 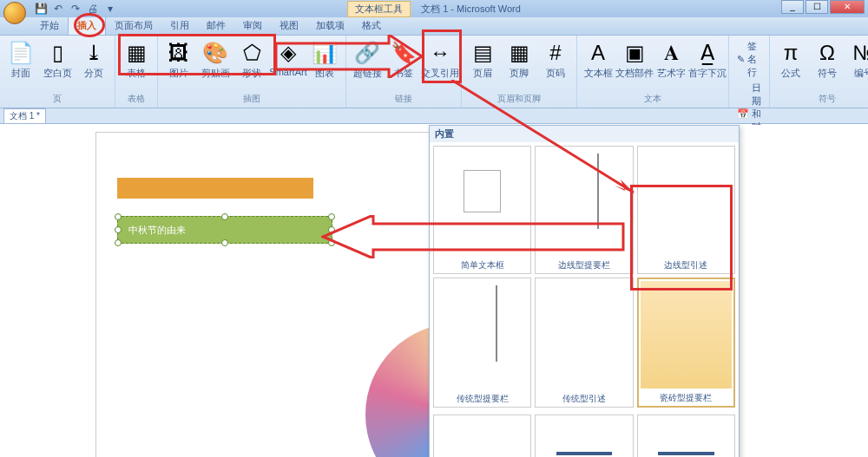 I want to click on pagenum-icon: #, so click(x=556, y=53).